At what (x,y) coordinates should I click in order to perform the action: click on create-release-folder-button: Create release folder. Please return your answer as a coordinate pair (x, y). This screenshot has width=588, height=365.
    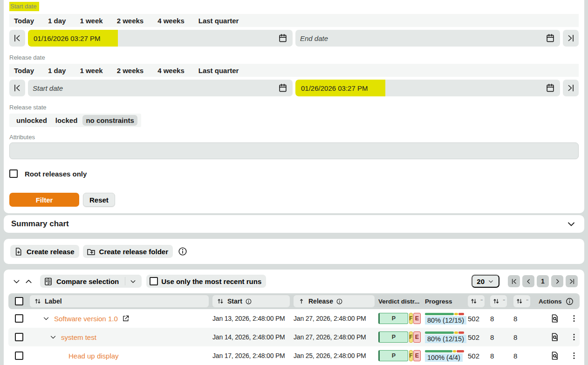
    Looking at the image, I should click on (128, 251).